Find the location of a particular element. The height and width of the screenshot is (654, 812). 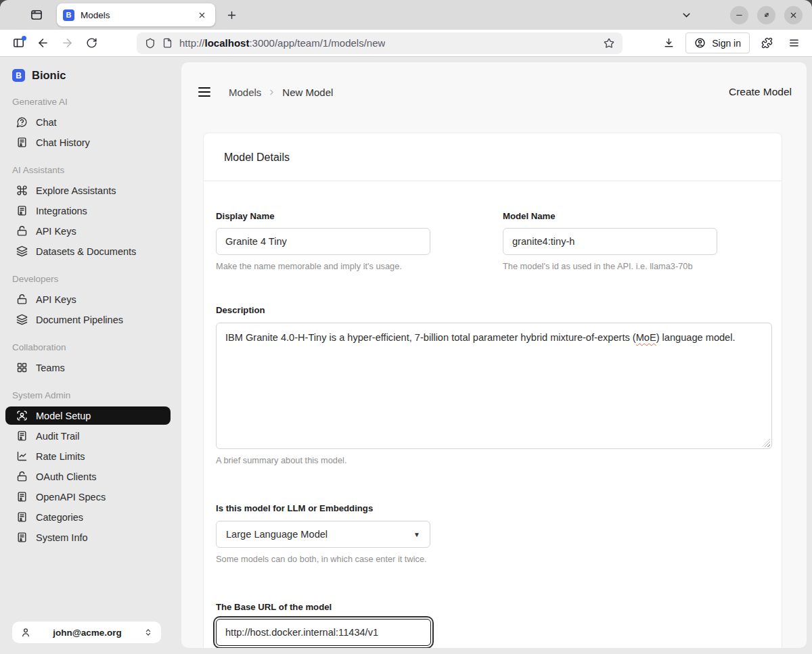

brand: B Bionic is located at coordinates (88, 76).